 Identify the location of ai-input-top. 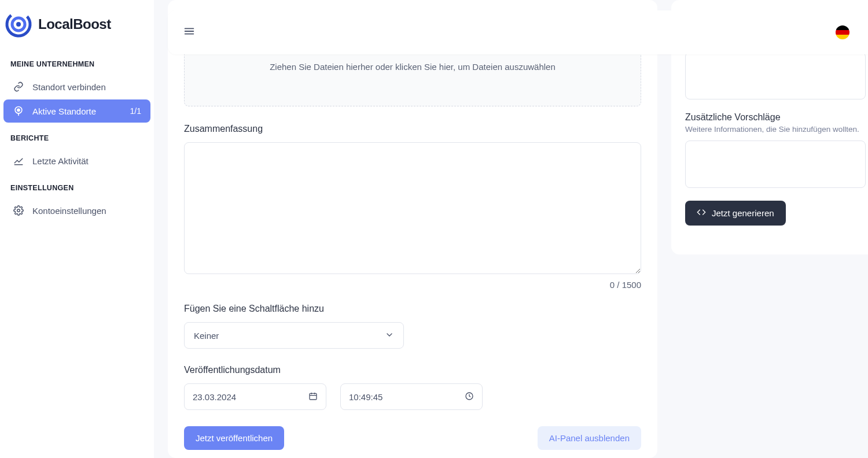
(775, 76).